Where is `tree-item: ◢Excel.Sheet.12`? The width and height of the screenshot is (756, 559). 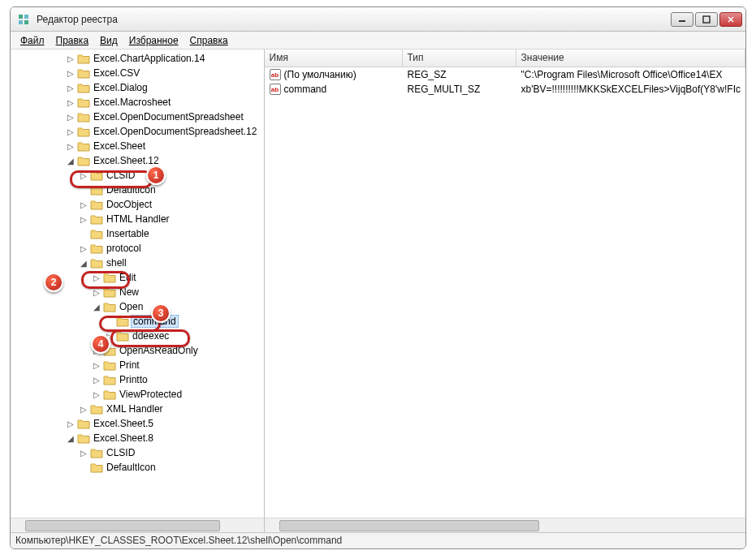 tree-item: ◢Excel.Sheet.12 is located at coordinates (137, 161).